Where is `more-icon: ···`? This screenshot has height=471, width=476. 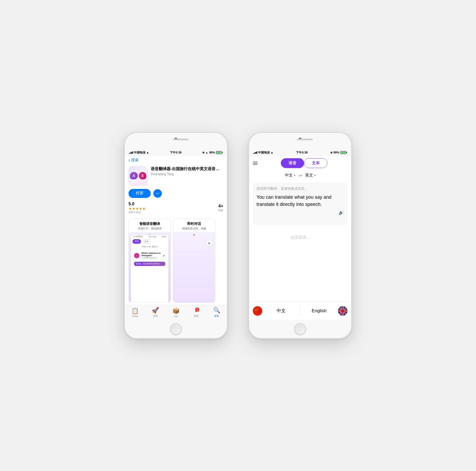 more-icon: ··· is located at coordinates (158, 193).